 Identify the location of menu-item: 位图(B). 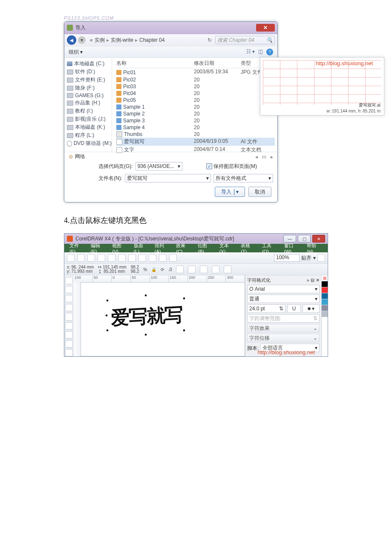
(205, 248).